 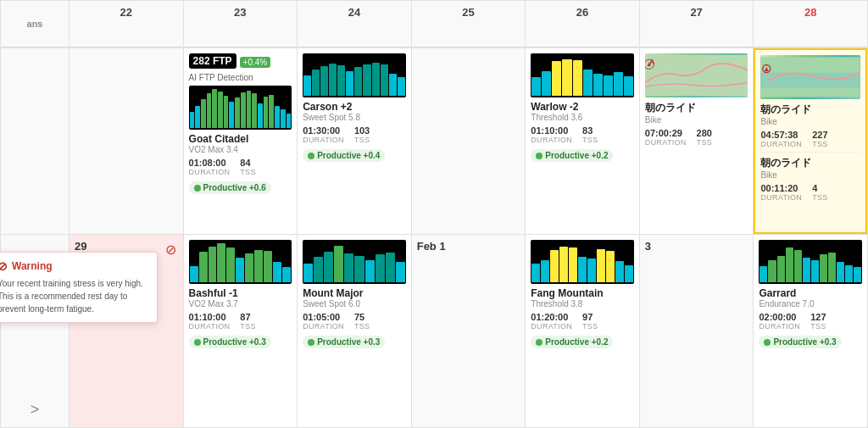 What do you see at coordinates (231, 342) in the screenshot?
I see `productive-badge-30: Productive +0.3` at bounding box center [231, 342].